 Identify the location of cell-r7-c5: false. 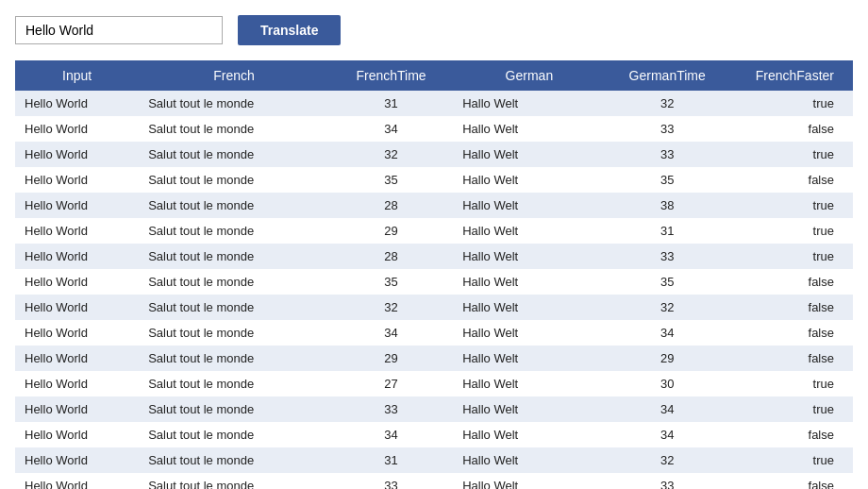
(791, 281).